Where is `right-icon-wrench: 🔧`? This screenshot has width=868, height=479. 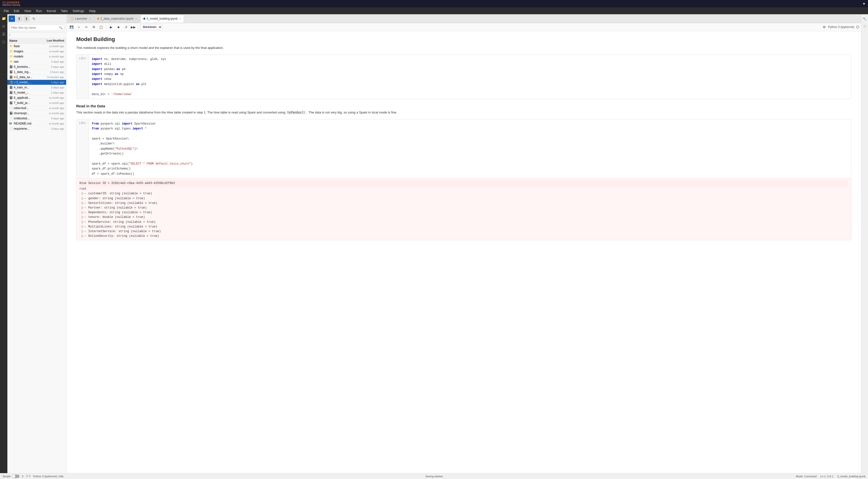 right-icon-wrench: 🔧 is located at coordinates (865, 19).